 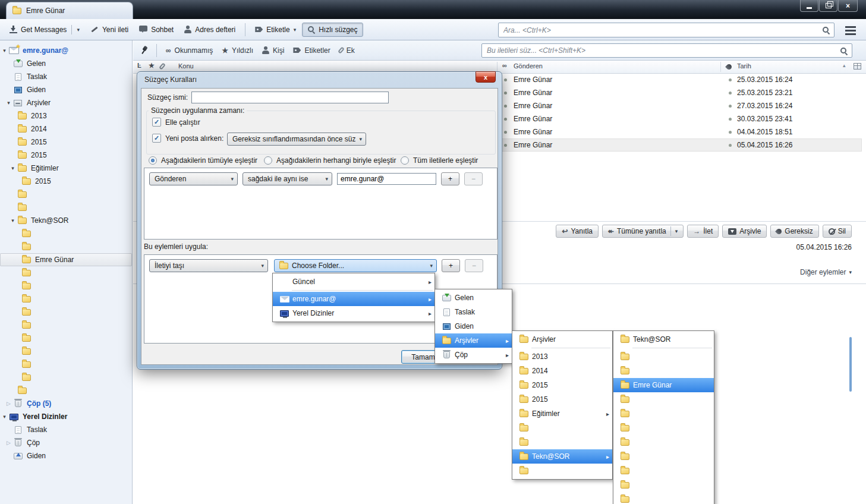 What do you see at coordinates (451, 266) in the screenshot?
I see `add-action-button: +` at bounding box center [451, 266].